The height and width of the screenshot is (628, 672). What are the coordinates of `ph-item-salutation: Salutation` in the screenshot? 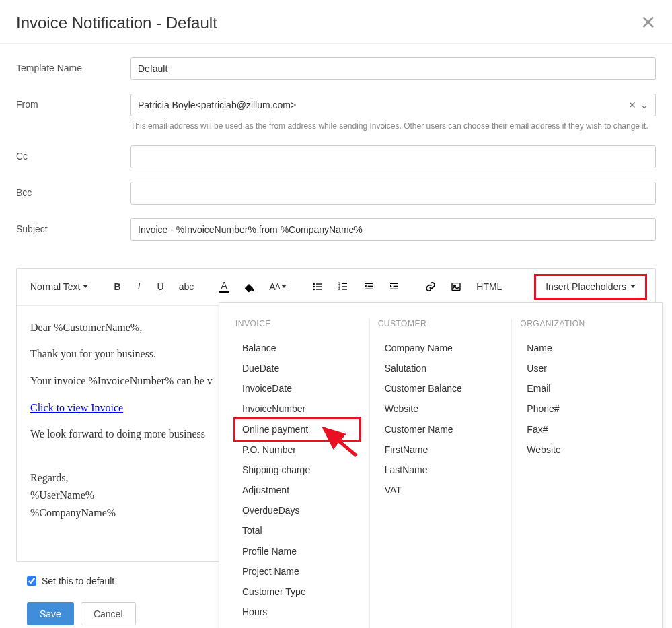 It's located at (441, 368).